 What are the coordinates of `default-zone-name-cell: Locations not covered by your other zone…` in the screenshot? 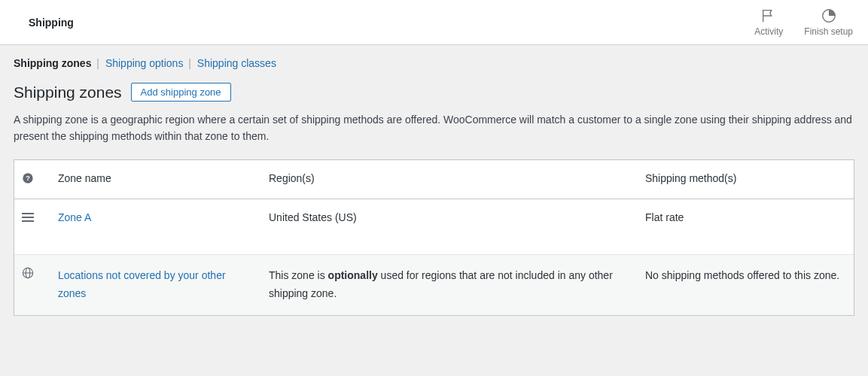 It's located at (156, 285).